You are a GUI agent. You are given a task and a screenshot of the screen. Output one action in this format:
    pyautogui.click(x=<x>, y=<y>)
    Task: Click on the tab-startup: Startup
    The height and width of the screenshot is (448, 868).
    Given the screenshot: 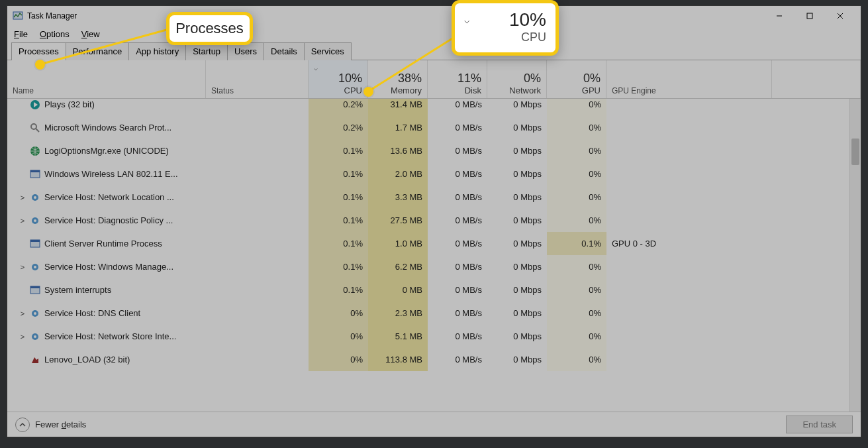 What is the action you would take?
    pyautogui.click(x=207, y=52)
    